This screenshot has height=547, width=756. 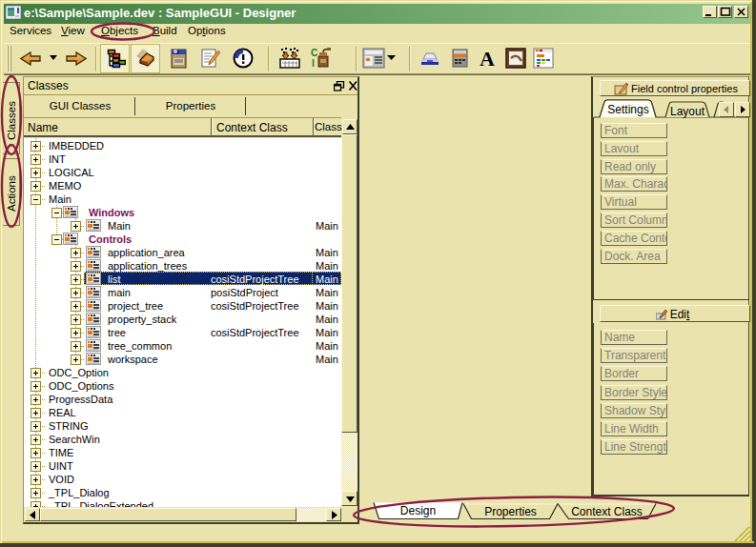 I want to click on svg-text: I, so click(x=313, y=63).